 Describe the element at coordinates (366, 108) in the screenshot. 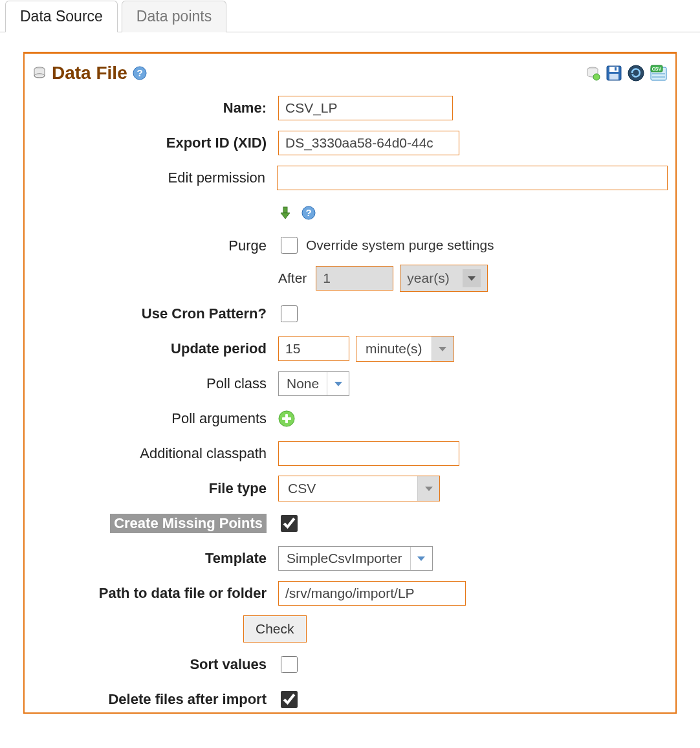

I see `name-input` at that location.